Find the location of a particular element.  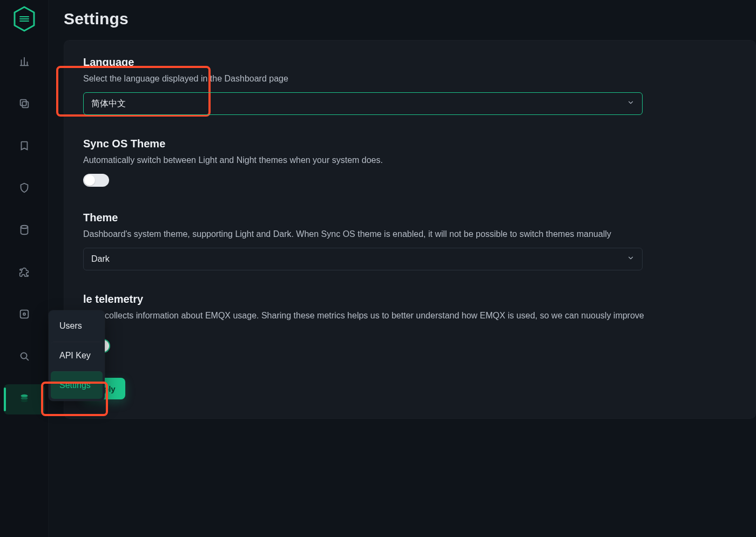

system-submenu: Users API Key Settings is located at coordinates (77, 356).